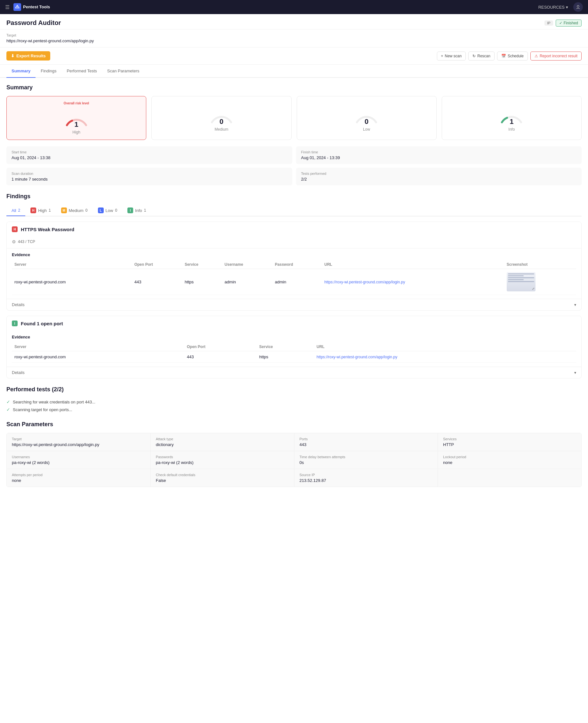  I want to click on scan-duration-label: Scan duration, so click(149, 173).